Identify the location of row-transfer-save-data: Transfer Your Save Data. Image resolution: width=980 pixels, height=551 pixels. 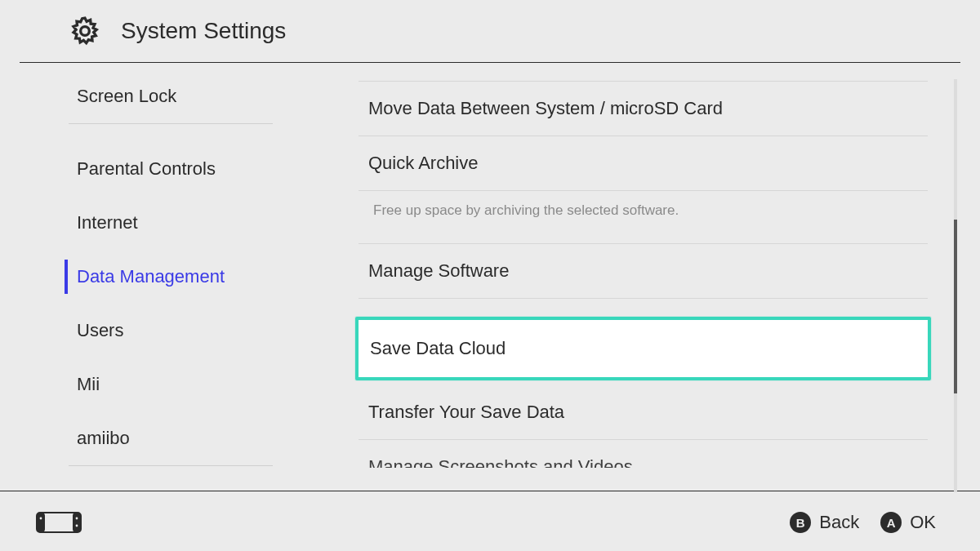
(644, 413).